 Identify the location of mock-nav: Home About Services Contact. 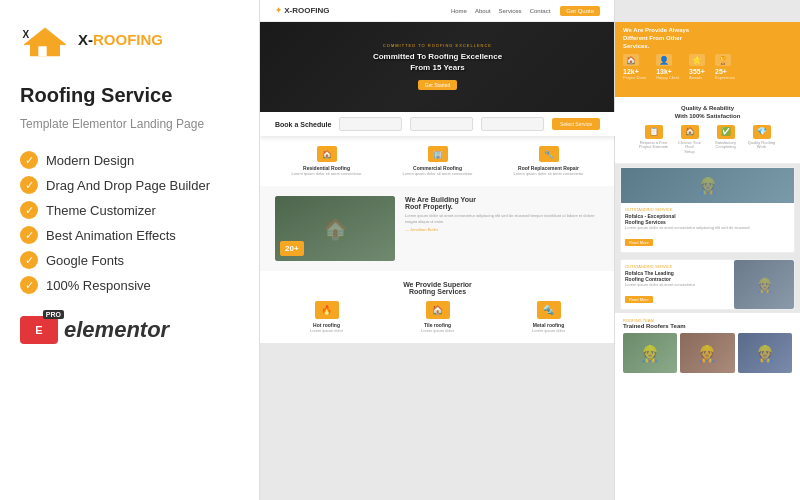
(500, 11).